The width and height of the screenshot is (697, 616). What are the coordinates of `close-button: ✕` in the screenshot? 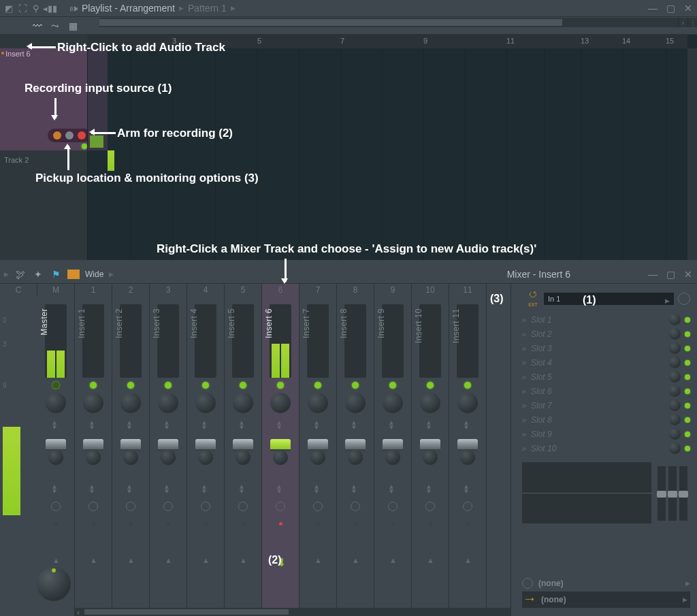 It's located at (688, 8).